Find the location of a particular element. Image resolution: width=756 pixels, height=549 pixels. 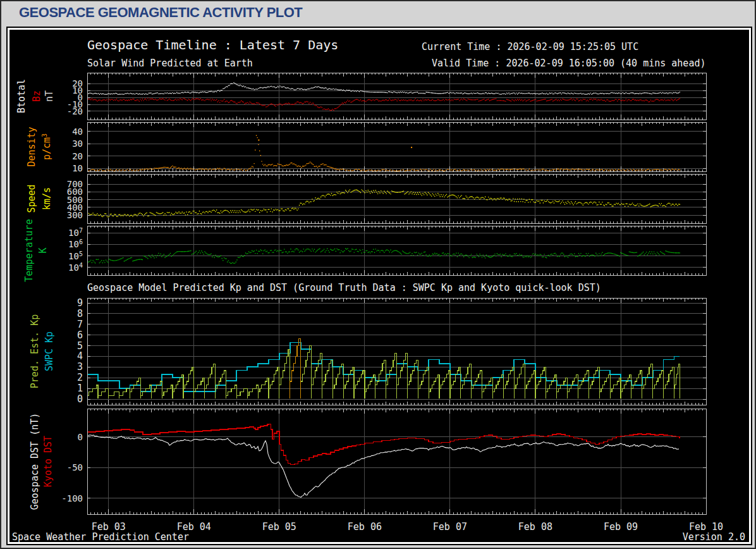

svg-text: SWPC Kp is located at coordinates (49, 352).